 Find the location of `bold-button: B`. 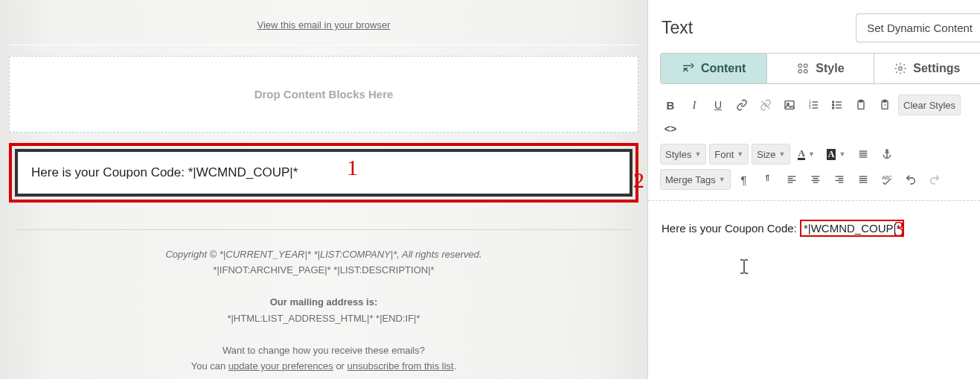

bold-button: B is located at coordinates (670, 105).